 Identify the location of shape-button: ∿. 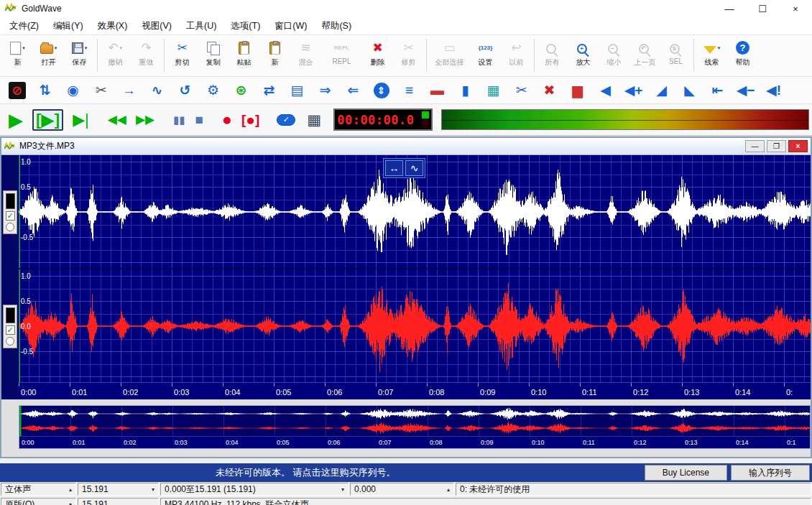
(157, 91).